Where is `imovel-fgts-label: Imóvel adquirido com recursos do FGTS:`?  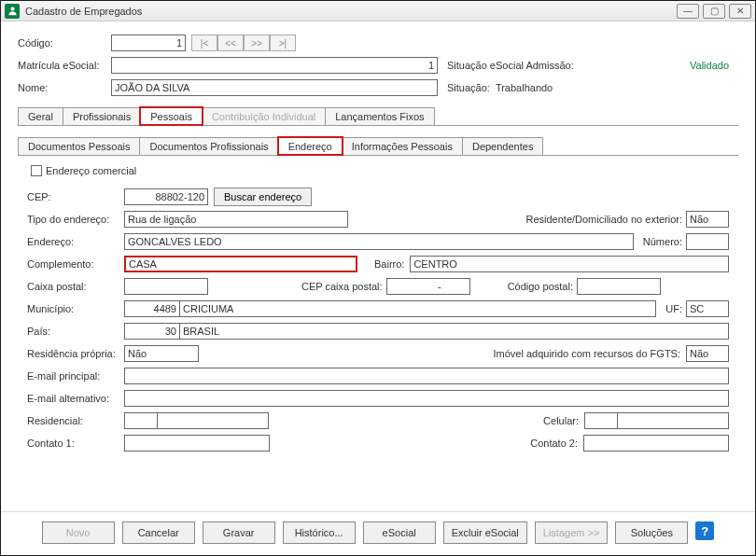 imovel-fgts-label: Imóvel adquirido com recursos do FGTS: is located at coordinates (586, 354).